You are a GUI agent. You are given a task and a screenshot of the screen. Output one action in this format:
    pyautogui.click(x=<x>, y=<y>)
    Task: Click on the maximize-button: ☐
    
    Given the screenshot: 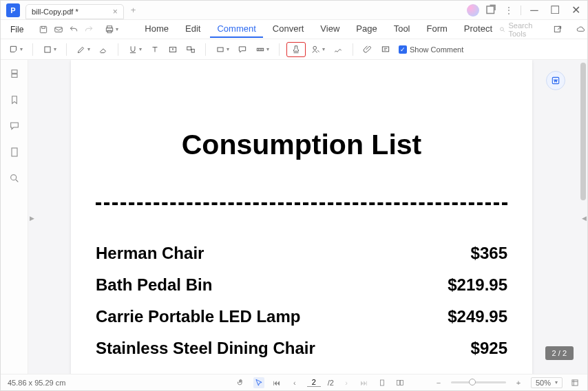 What is the action you would take?
    pyautogui.click(x=555, y=10)
    